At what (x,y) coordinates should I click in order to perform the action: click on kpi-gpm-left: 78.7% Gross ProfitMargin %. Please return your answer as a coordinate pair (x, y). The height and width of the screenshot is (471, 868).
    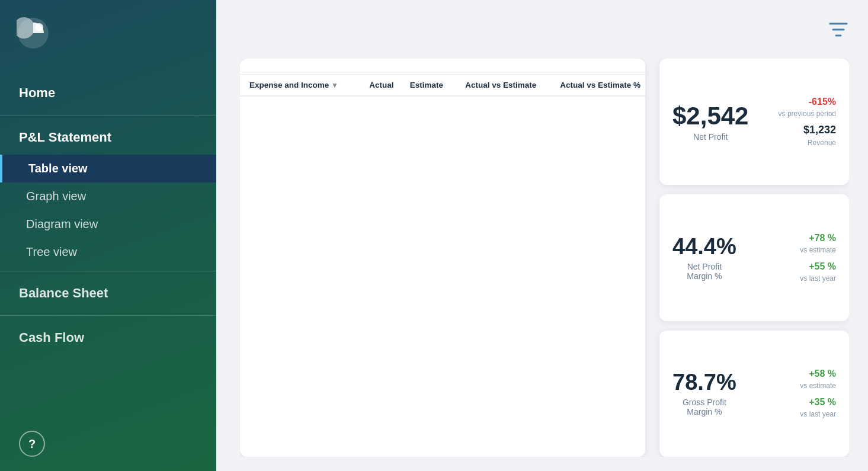
    Looking at the image, I should click on (704, 393).